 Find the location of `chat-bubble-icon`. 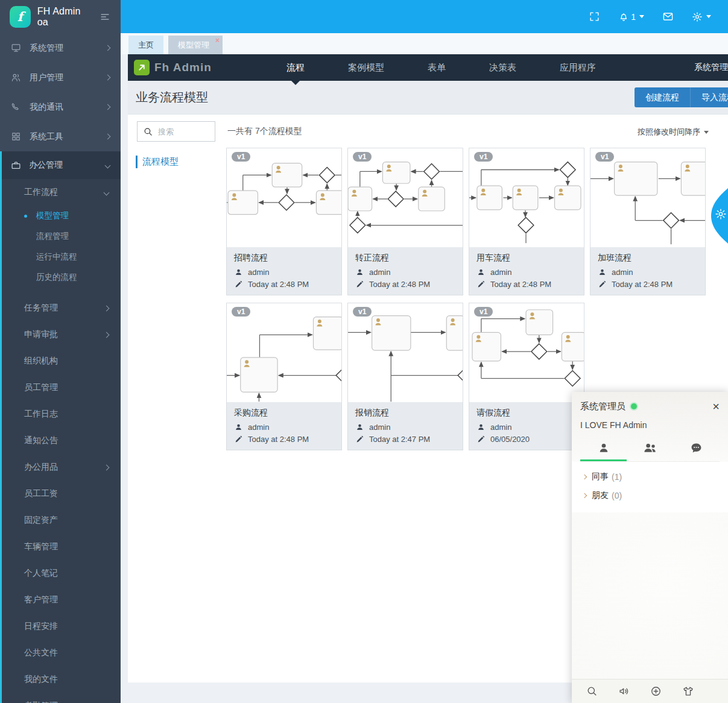

chat-bubble-icon is located at coordinates (696, 448).